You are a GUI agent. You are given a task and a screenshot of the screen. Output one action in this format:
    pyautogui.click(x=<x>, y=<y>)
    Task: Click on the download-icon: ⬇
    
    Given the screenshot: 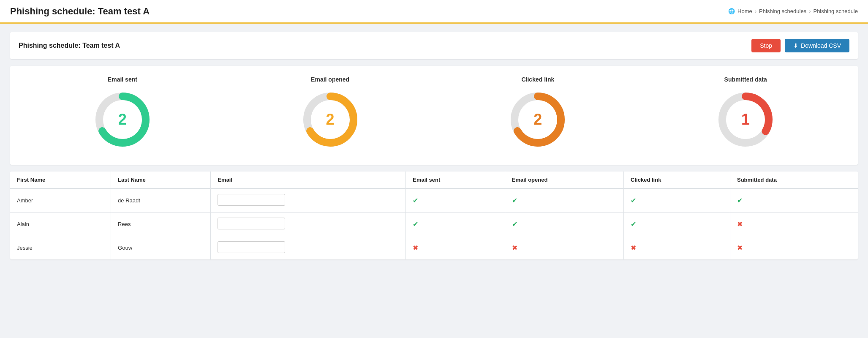 What is the action you would take?
    pyautogui.click(x=796, y=46)
    